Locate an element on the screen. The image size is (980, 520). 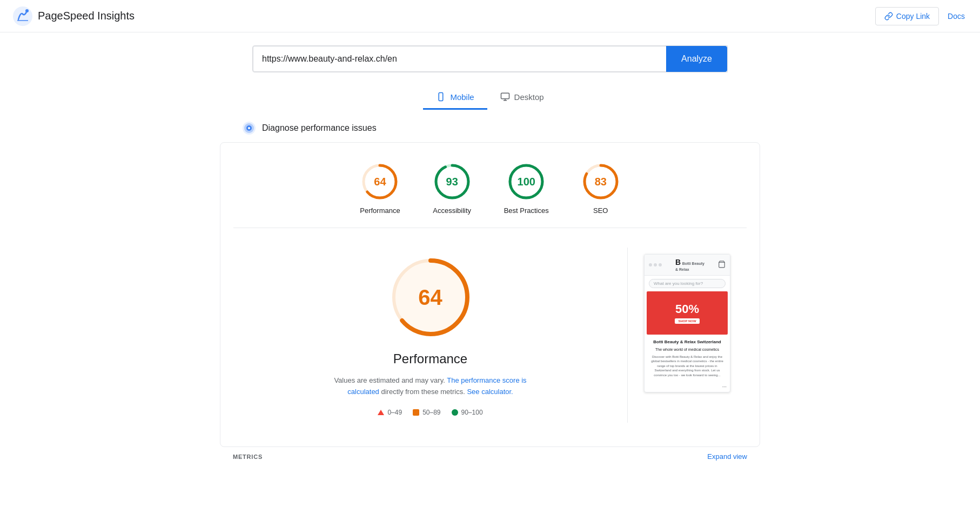
desktop-icon is located at coordinates (505, 97).